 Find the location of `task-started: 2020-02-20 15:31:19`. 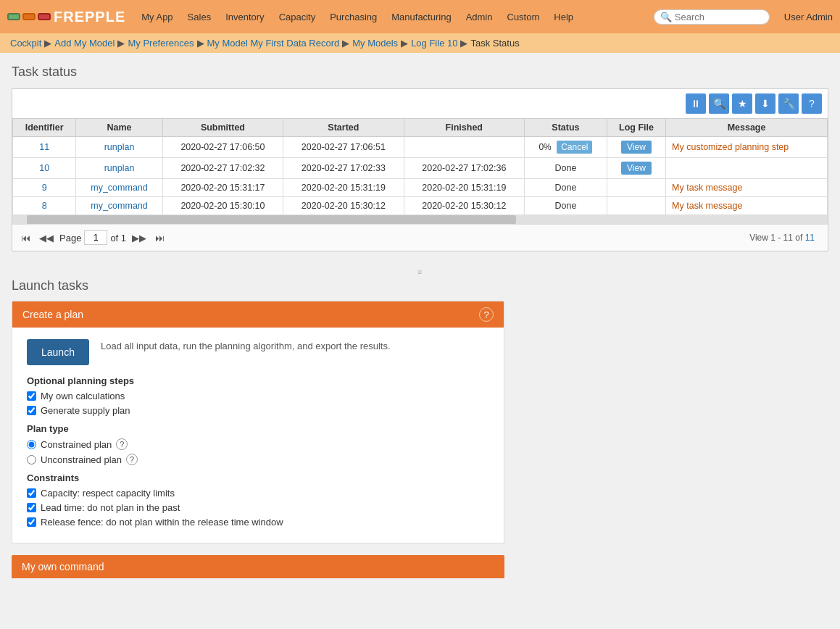

task-started: 2020-02-20 15:31:19 is located at coordinates (344, 188).